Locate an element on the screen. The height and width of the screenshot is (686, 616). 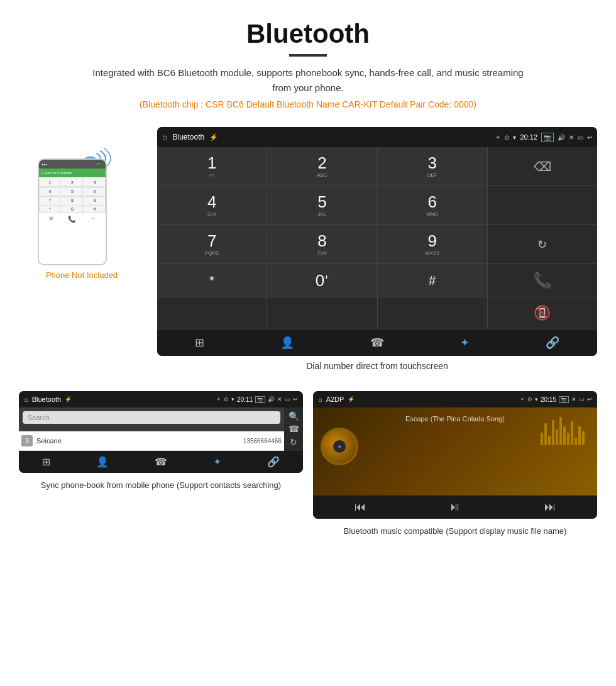
phonebook-win-icon: ▭ is located at coordinates (288, 399).